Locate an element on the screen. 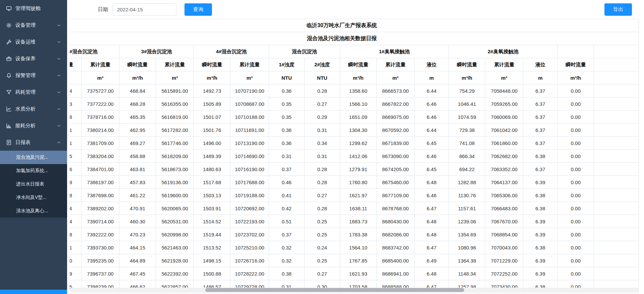  table-row: 1496.857383204.00458.885618209.001489.39… is located at coordinates (354, 156).